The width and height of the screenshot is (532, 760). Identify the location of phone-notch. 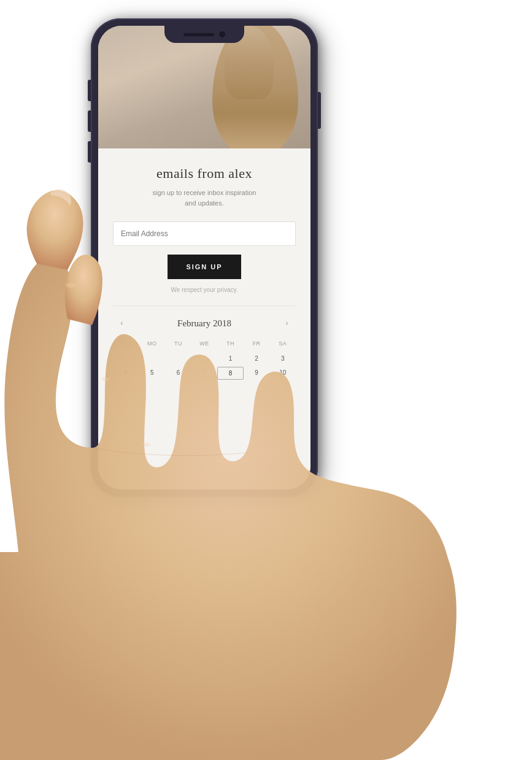
(204, 34).